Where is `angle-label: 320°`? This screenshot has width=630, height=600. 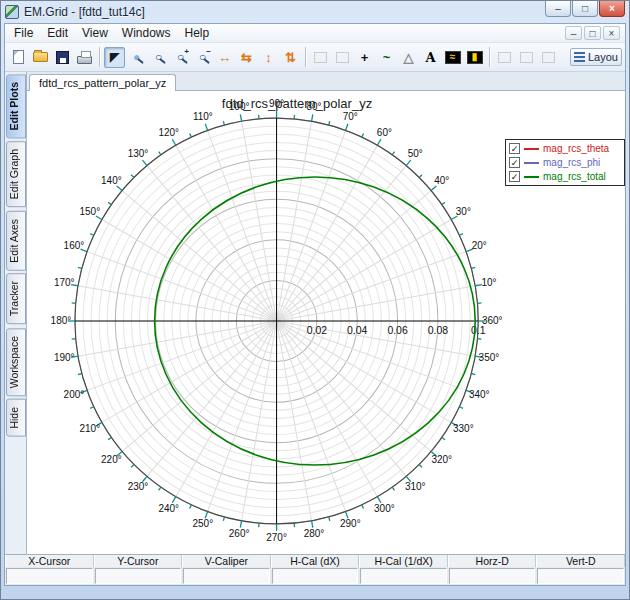
angle-label: 320° is located at coordinates (442, 460).